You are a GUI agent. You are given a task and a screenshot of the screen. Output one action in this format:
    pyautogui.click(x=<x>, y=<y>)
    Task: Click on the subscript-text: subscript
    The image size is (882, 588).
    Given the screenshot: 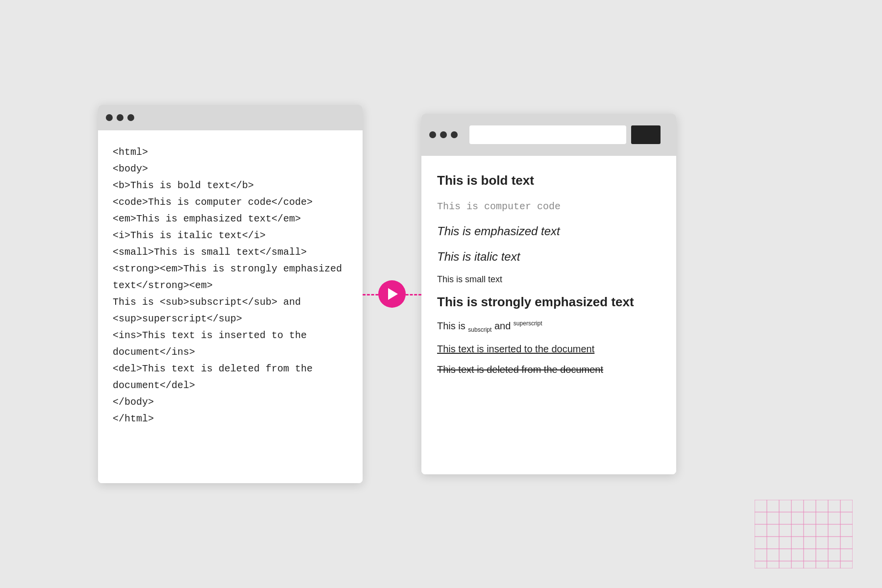 What is the action you would take?
    pyautogui.click(x=480, y=330)
    